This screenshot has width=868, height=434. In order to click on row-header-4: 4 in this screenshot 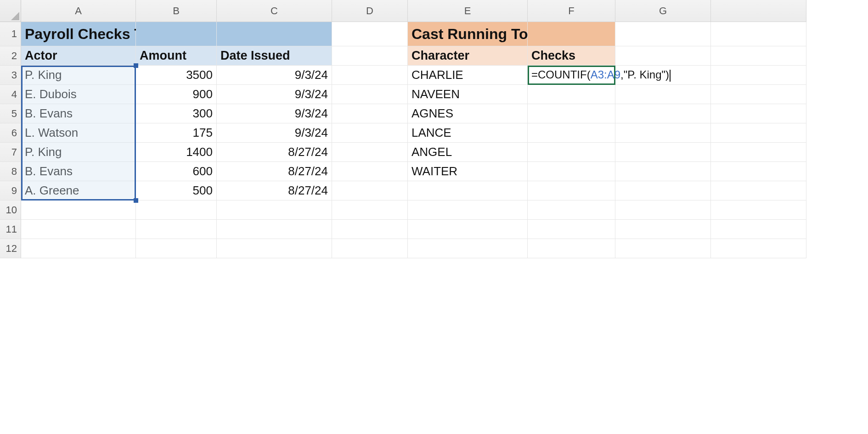, I will do `click(11, 95)`.